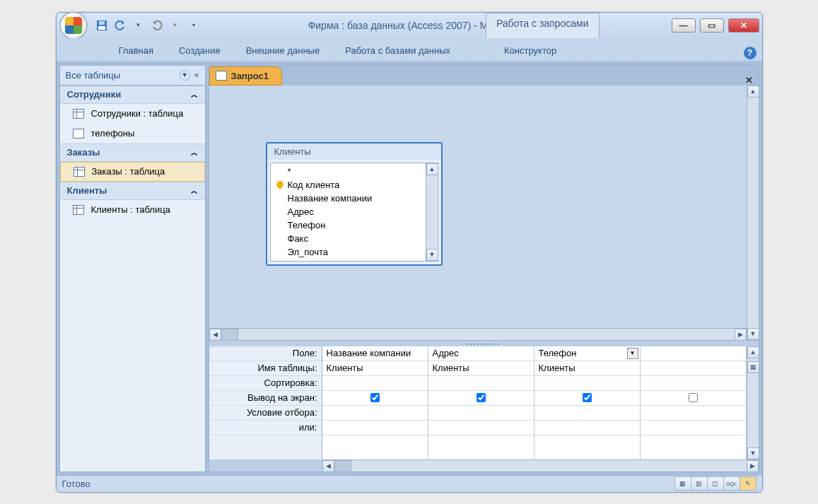  Describe the element at coordinates (732, 484) in the screenshot. I see `view-sql-button: SQL` at that location.